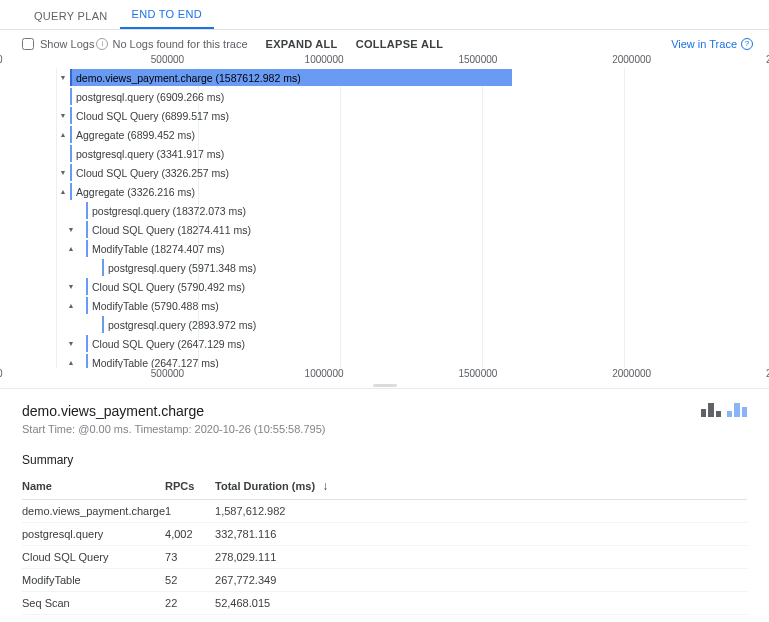  Describe the element at coordinates (136, 192) in the screenshot. I see `span-label: Aggregate (3326.216 ms)` at that location.